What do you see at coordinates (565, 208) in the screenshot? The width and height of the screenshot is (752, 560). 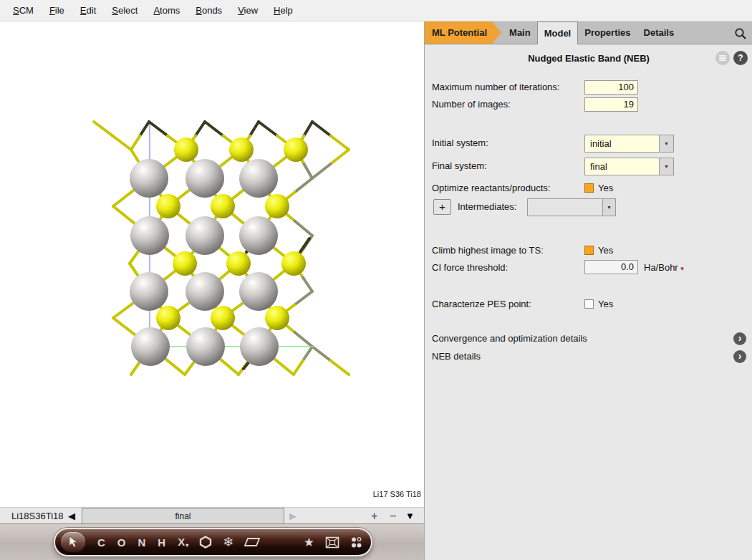 I see `intermediates-value` at bounding box center [565, 208].